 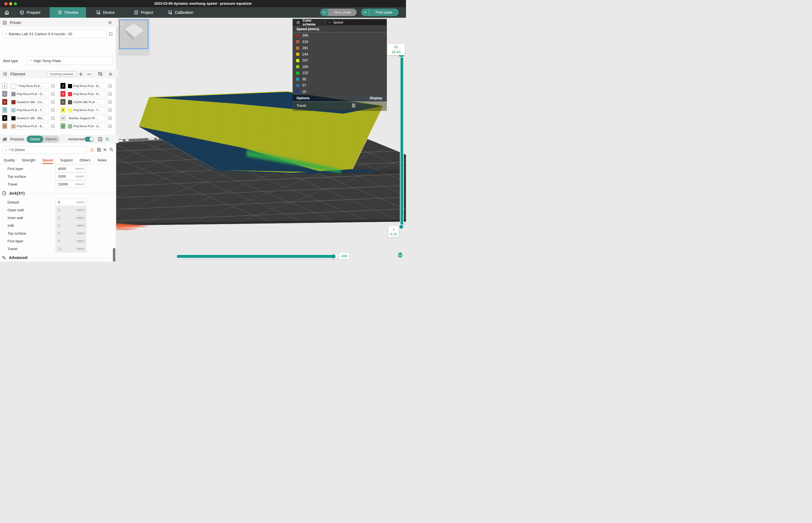 What do you see at coordinates (99, 149) in the screenshot?
I see `save-preset-icon` at bounding box center [99, 149].